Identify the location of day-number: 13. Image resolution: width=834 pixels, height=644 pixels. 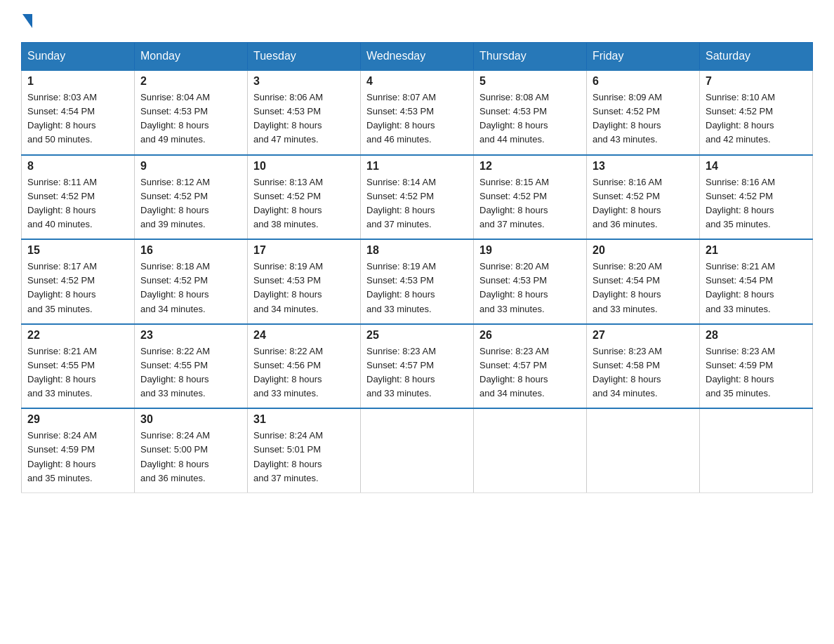
(643, 166).